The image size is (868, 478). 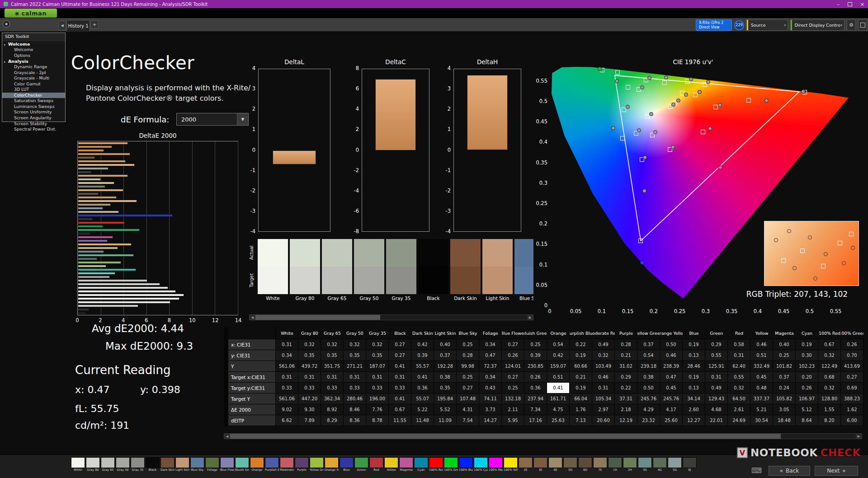 What do you see at coordinates (558, 366) in the screenshot?
I see `table-cell: 159.07` at bounding box center [558, 366].